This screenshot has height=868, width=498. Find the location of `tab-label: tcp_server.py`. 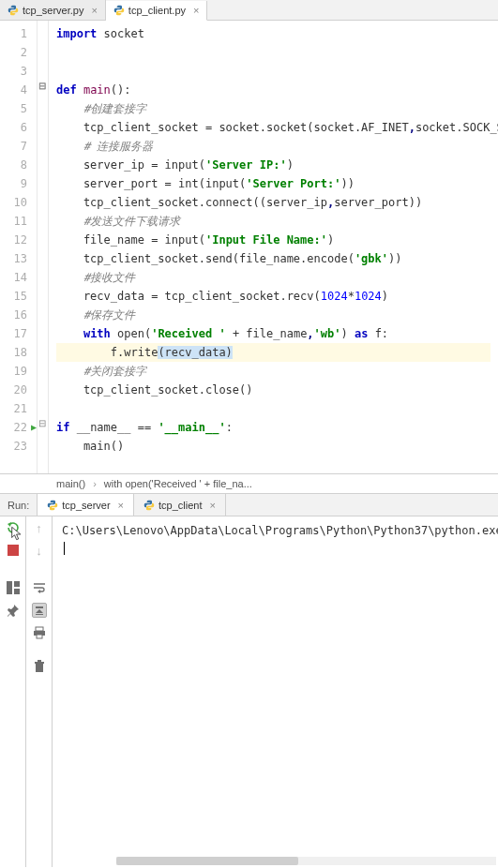

tab-label: tcp_server.py is located at coordinates (53, 10).